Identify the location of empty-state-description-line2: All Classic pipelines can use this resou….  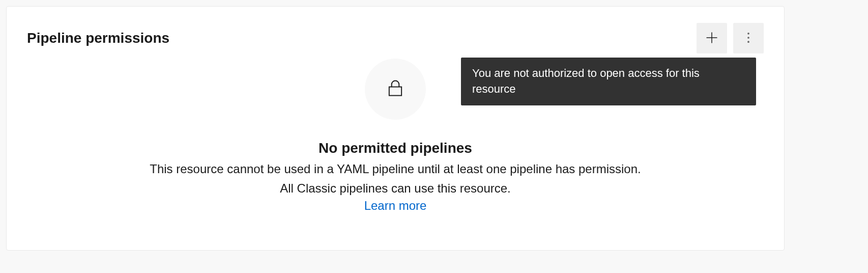
(395, 188).